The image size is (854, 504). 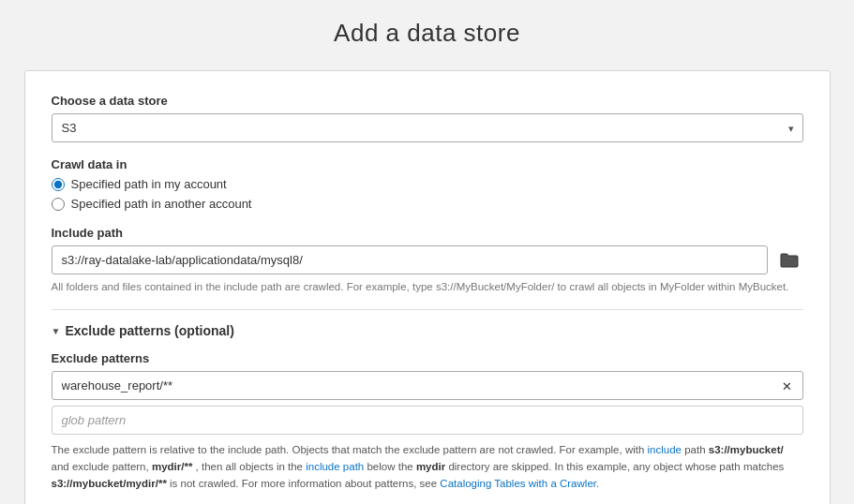 What do you see at coordinates (427, 309) in the screenshot?
I see `section-divider` at bounding box center [427, 309].